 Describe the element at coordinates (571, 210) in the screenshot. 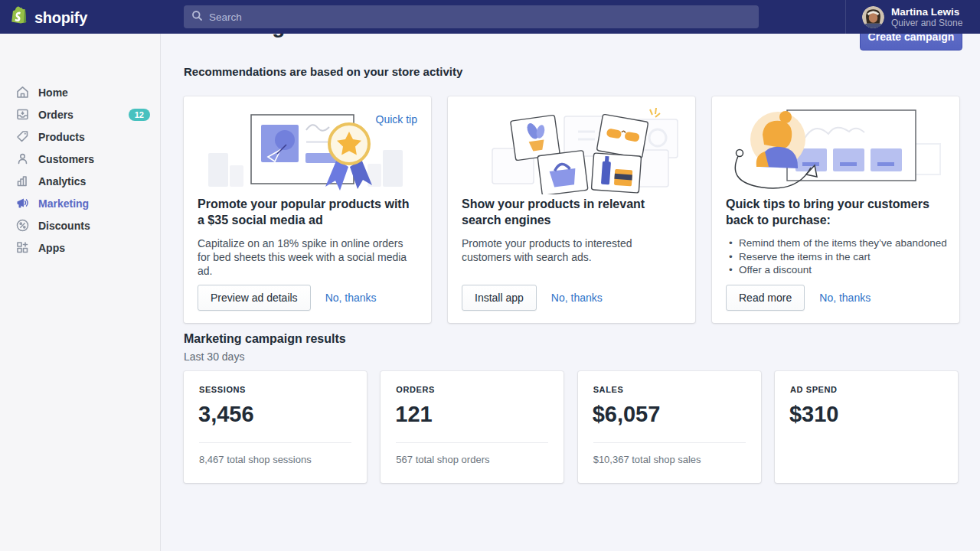

I see `recommendation-card-search-engines: Show your products in relevant search en…` at that location.